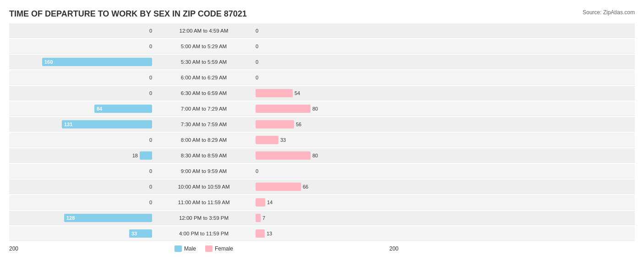 This screenshot has width=644, height=273. Describe the element at coordinates (123, 109) in the screenshot. I see `male-bar: 84` at that location.